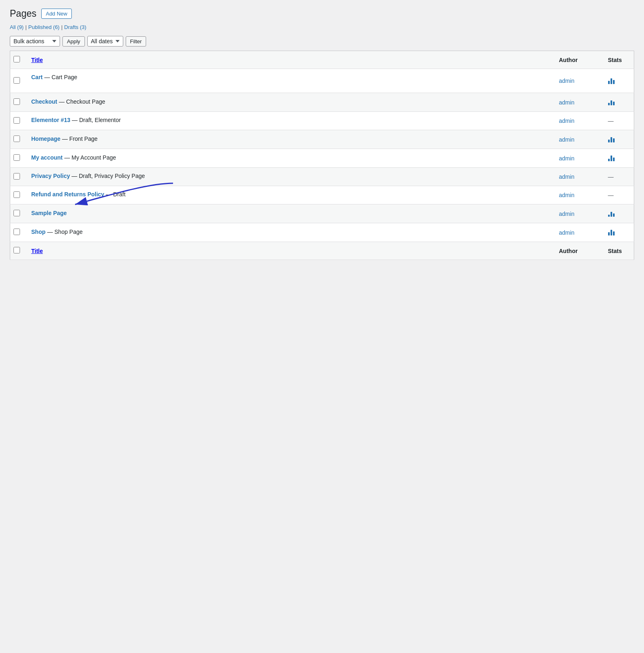  Describe the element at coordinates (289, 195) in the screenshot. I see `row-title-cell: Refund and Returns Policy — Draft` at that location.